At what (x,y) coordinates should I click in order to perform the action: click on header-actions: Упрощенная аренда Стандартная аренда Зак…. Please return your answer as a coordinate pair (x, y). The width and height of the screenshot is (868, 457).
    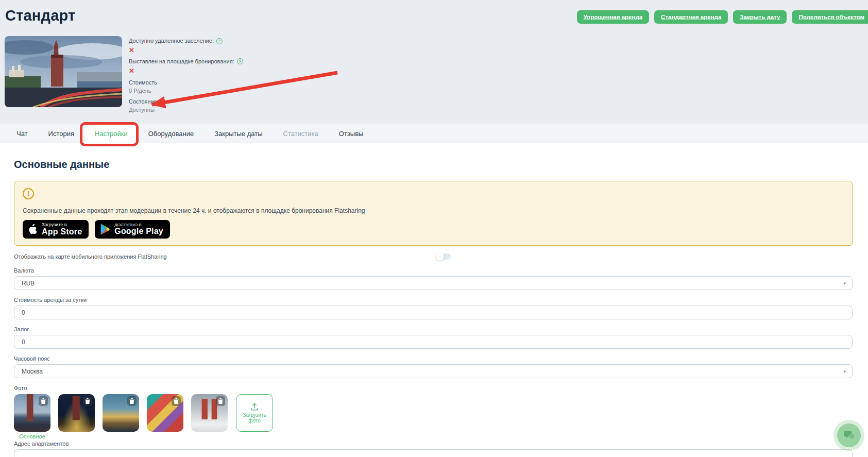
    Looking at the image, I should click on (722, 17).